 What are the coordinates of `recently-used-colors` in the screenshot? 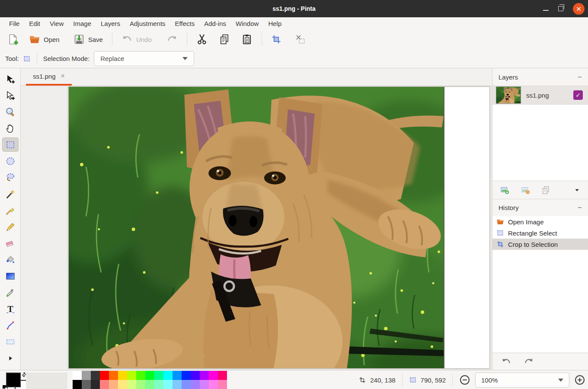 It's located at (47, 381).